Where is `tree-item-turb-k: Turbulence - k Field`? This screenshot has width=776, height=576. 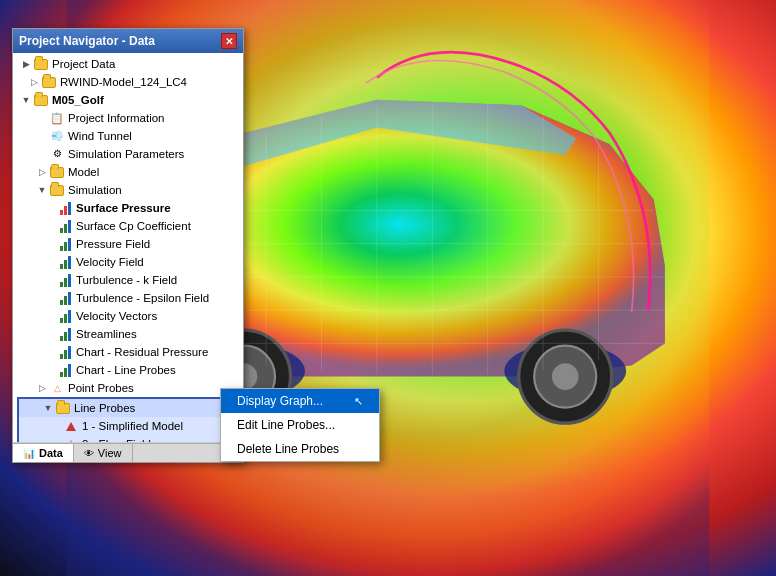 tree-item-turb-k: Turbulence - k Field is located at coordinates (128, 280).